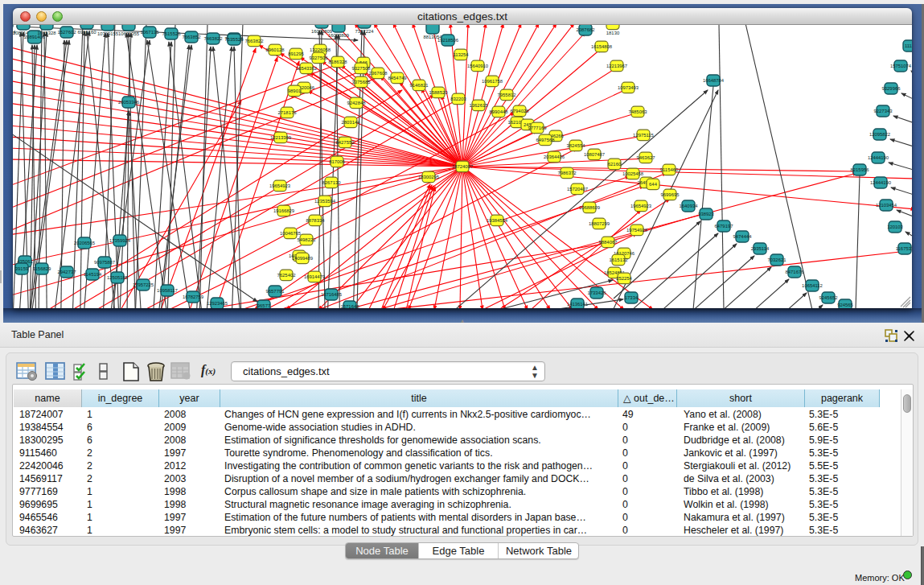 This screenshot has height=585, width=924. What do you see at coordinates (613, 33) in the screenshot?
I see `svg-text: 18130` at bounding box center [613, 33].